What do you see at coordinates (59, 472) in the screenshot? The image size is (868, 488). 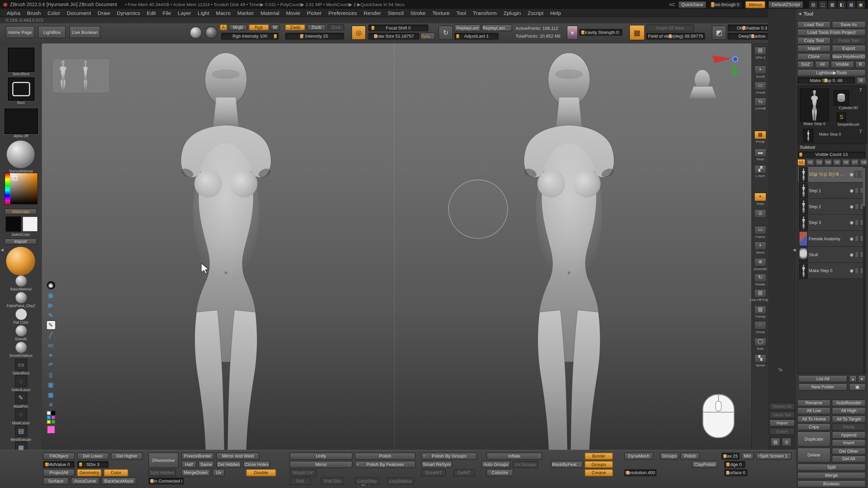 I see `bottom-projectall: ProjectAll` at bounding box center [59, 472].